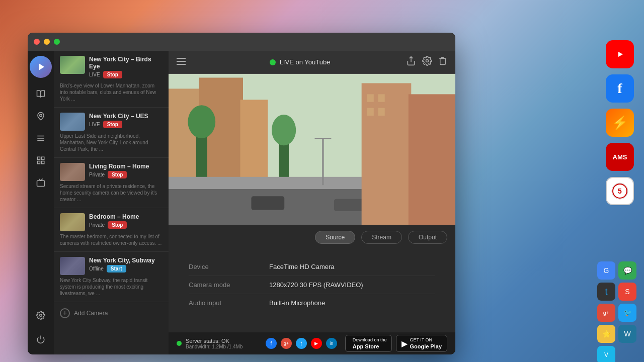  I want to click on controls-row: Source Stream Output, so click(312, 237).